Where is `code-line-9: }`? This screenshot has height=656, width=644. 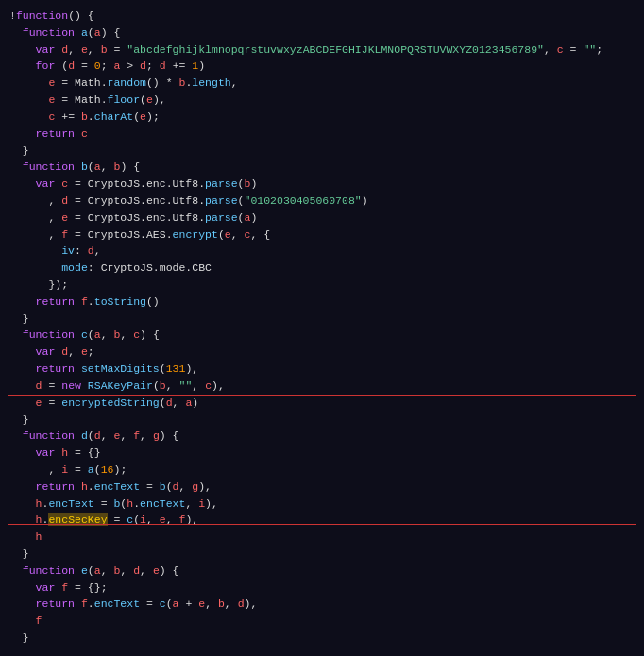 code-line-9: } is located at coordinates (322, 151).